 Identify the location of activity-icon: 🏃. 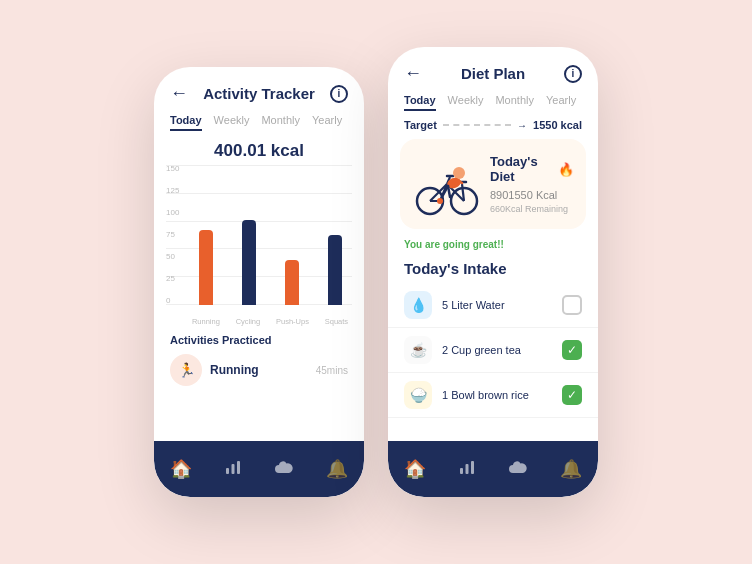
(186, 370).